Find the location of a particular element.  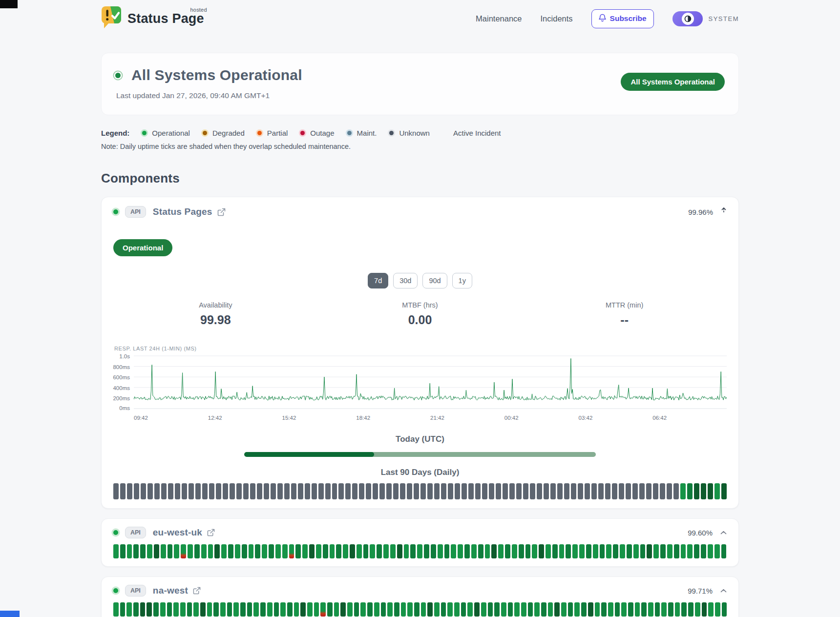

component-link-eu-west-uk: eu-west-uk is located at coordinates (184, 533).